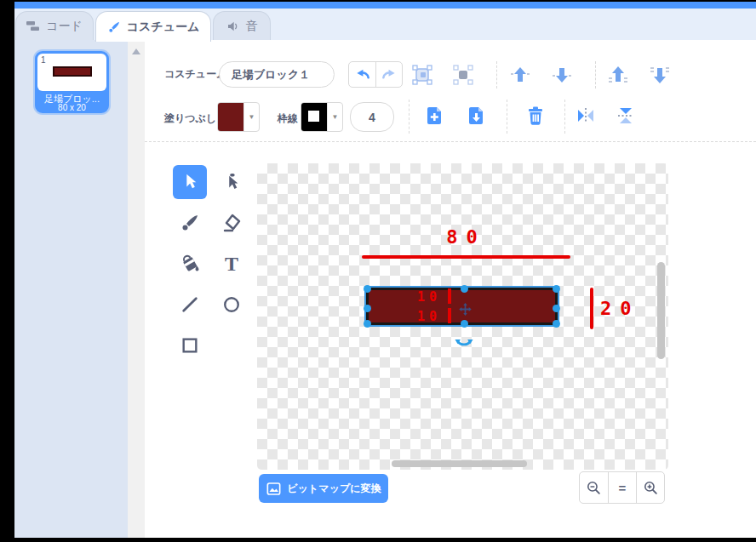 The width and height of the screenshot is (756, 542). I want to click on paste-button, so click(476, 116).